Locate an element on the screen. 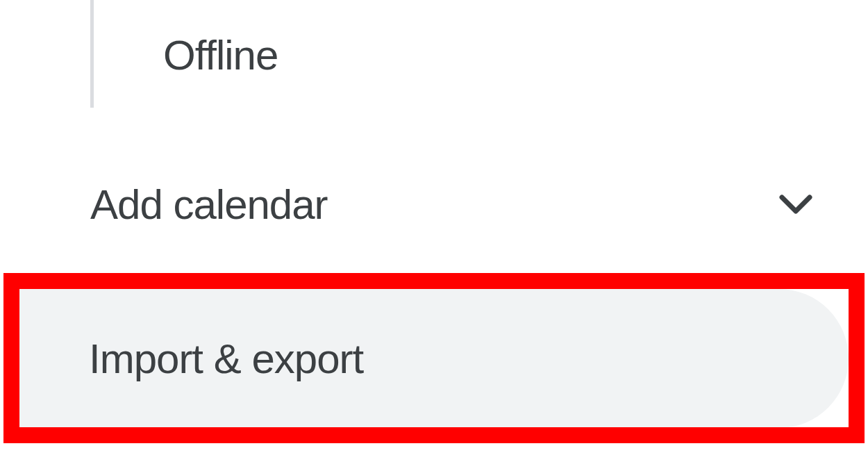 This screenshot has width=868, height=471. sidebar-item-offline: Offline is located at coordinates (184, 56).